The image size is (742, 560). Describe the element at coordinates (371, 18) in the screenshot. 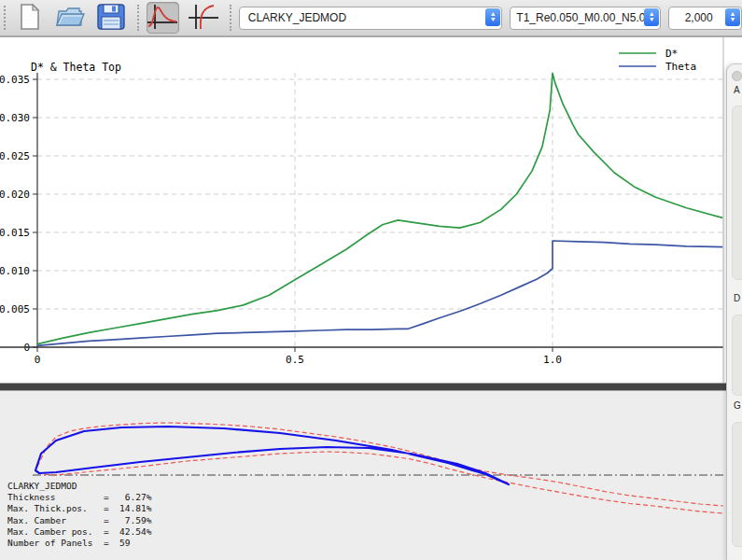

I see `foil-select-value: CLARKY_JEDMOD` at that location.